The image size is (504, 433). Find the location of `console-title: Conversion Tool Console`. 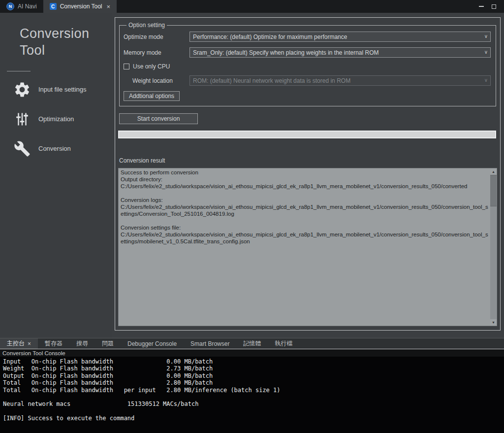

console-title: Conversion Tool Console is located at coordinates (252, 353).